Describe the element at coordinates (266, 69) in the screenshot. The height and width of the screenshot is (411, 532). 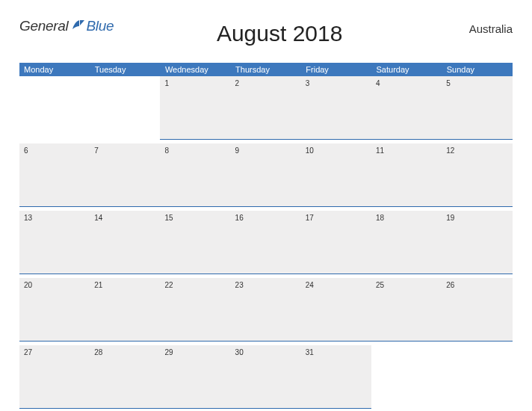
I see `day-header: Thursday` at that location.